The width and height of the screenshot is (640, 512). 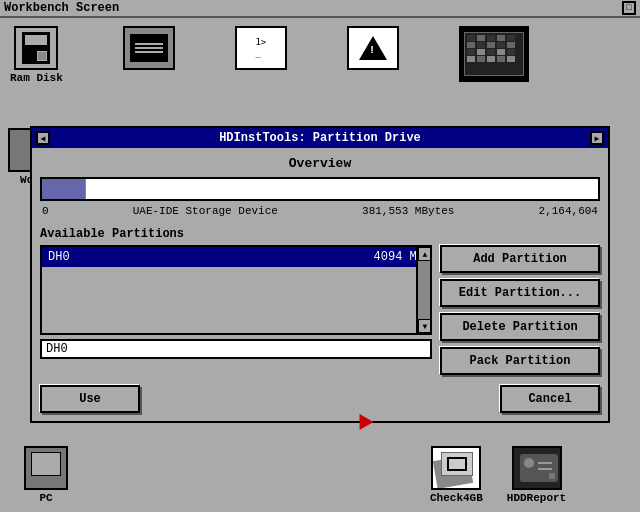 I want to click on hddreport-label: HDDReport, so click(x=536, y=498).